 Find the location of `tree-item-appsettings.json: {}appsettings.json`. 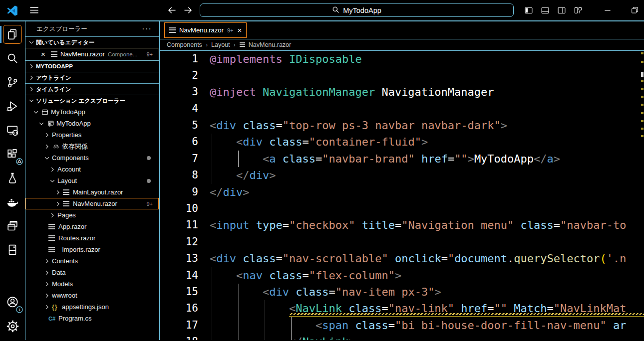

tree-item-appsettings.json: {}appsettings.json is located at coordinates (92, 307).